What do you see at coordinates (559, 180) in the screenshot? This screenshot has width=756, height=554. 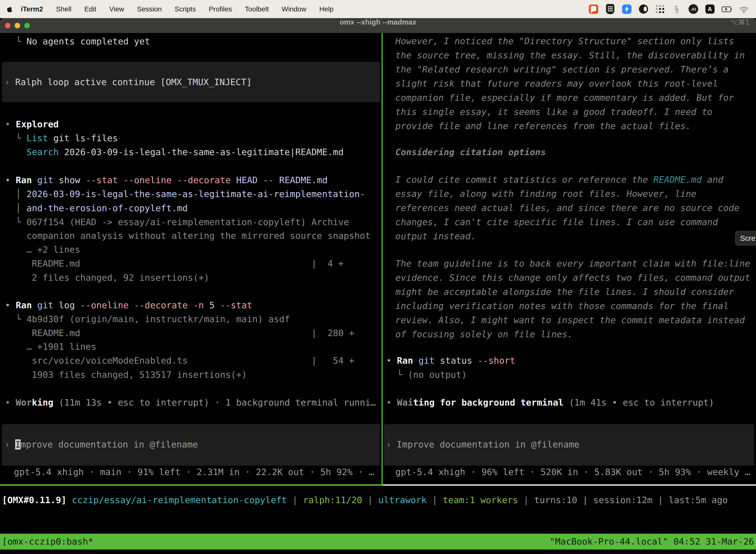 I see `terminal-line: I could cite commit statistics or refere…` at bounding box center [559, 180].